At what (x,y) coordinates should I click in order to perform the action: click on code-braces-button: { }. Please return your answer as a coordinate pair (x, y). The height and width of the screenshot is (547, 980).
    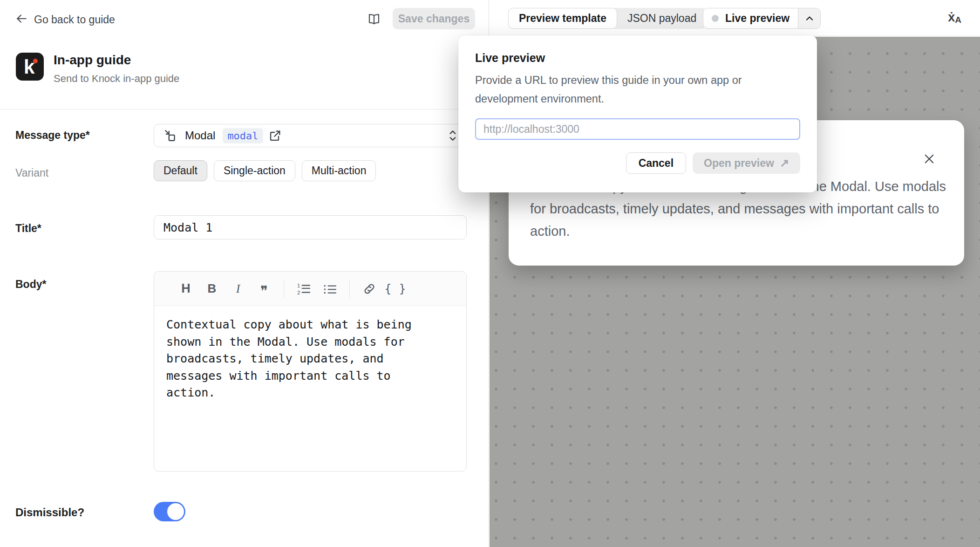
    Looking at the image, I should click on (395, 289).